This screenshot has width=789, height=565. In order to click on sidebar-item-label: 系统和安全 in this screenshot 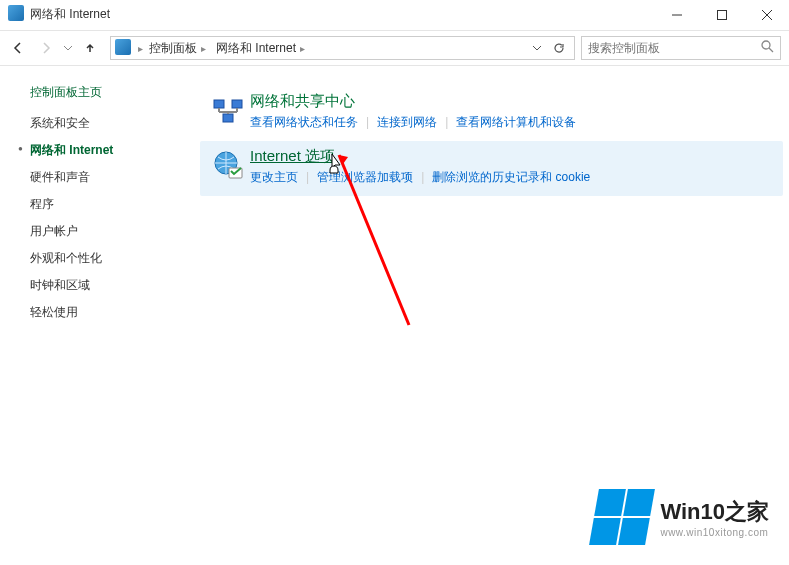, I will do `click(60, 123)`.